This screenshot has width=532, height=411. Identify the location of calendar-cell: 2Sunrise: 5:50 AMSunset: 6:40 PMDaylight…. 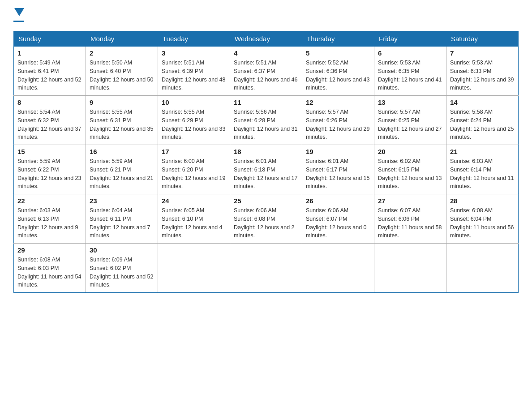
(122, 71).